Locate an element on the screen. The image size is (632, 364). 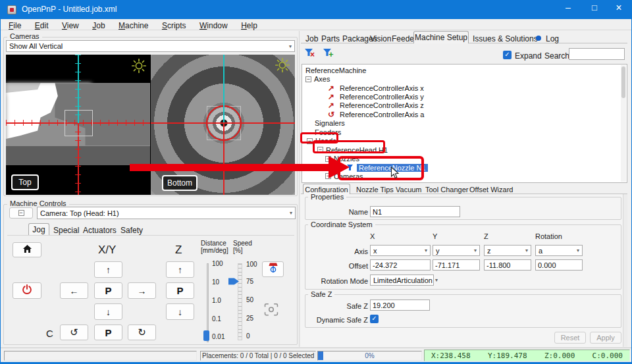
tree-item-reference-nozzle-n1: ReferenceNozzle N1 is located at coordinates (465, 167).